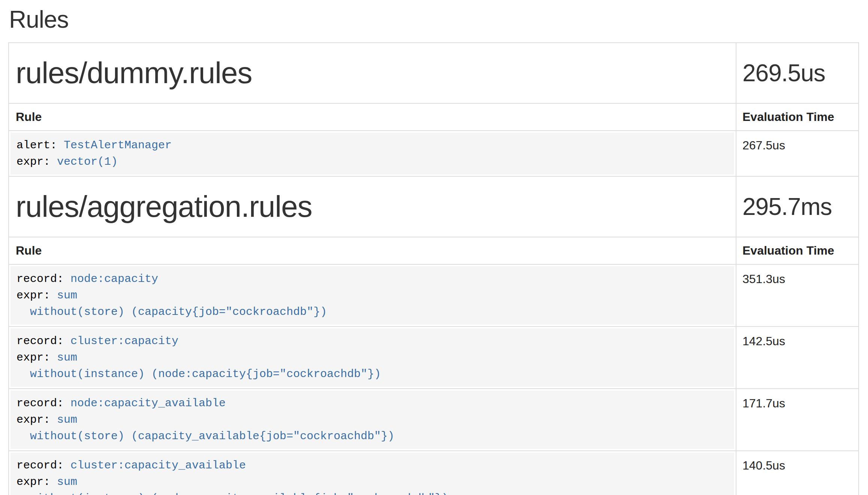 Image resolution: width=868 pixels, height=495 pixels. What do you see at coordinates (787, 207) in the screenshot?
I see `group-evaluation-total: 295.7ms` at bounding box center [787, 207].